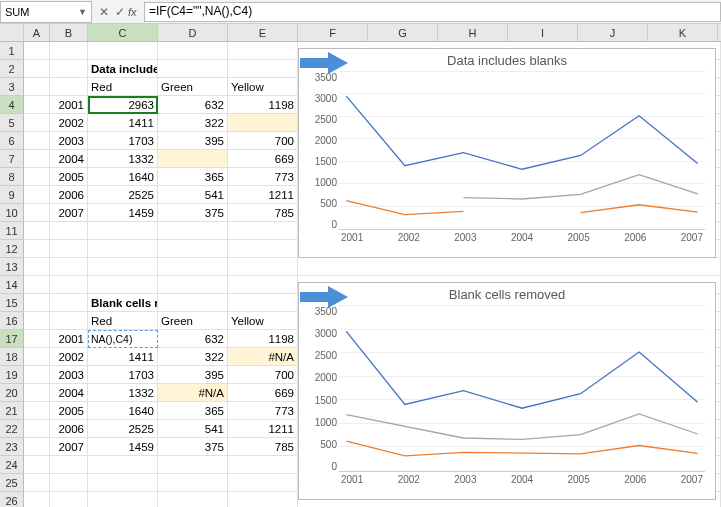 The width and height of the screenshot is (721, 507). I want to click on cell: 773, so click(263, 411).